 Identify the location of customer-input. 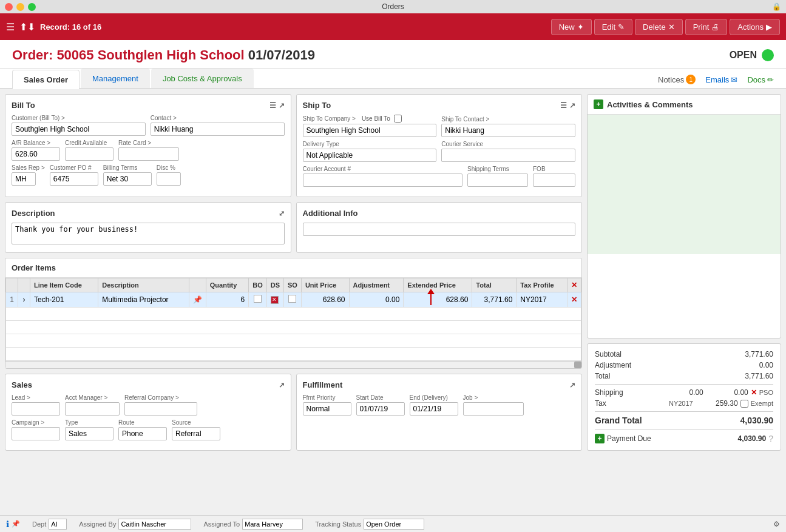
(79, 129).